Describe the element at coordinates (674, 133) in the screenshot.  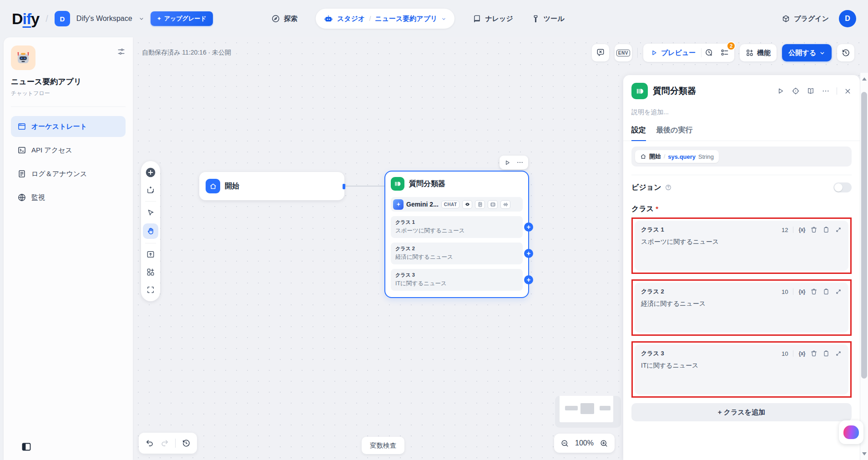
I see `tab-last-run: 最後の実行` at that location.